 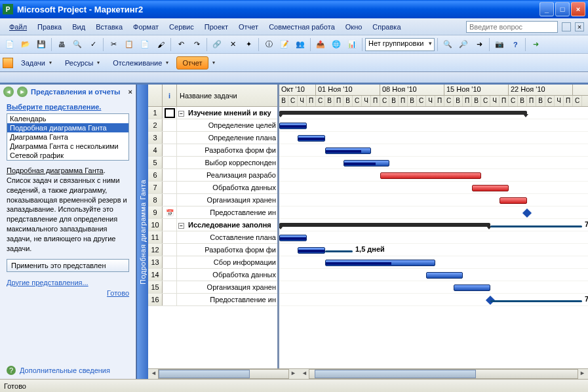 I want to click on table-row: 11Составление плана, so click(x=212, y=237).